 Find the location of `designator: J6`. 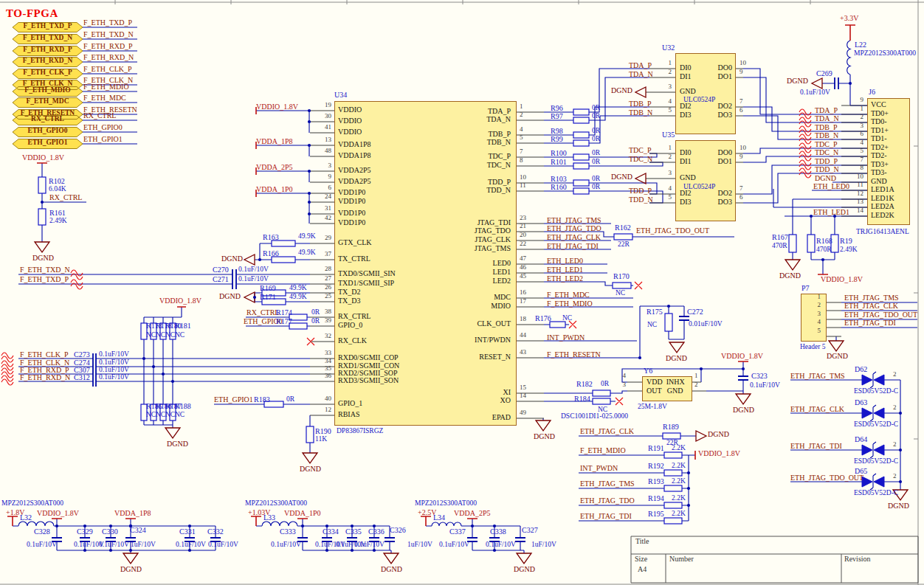

designator: J6 is located at coordinates (872, 93).